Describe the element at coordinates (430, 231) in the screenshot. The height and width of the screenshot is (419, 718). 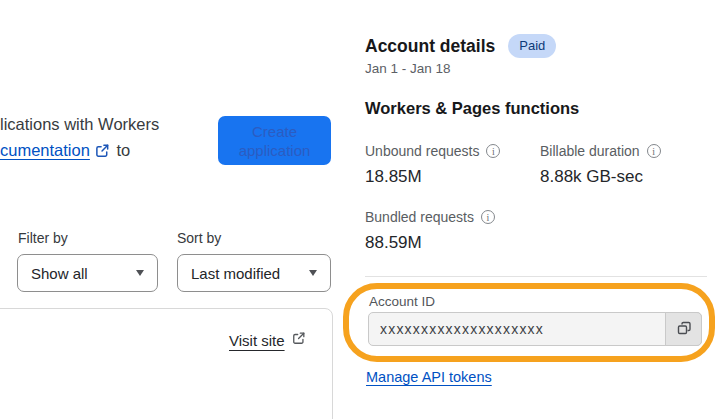
I see `stat-bundled-requests: Bundled requests i 88.59M` at that location.